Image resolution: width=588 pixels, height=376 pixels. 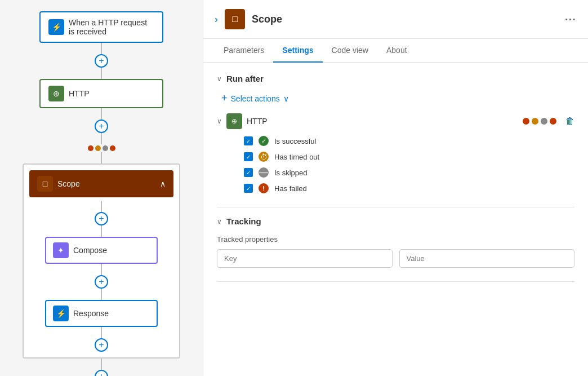 I want to click on tab-about: About, so click(x=397, y=51).